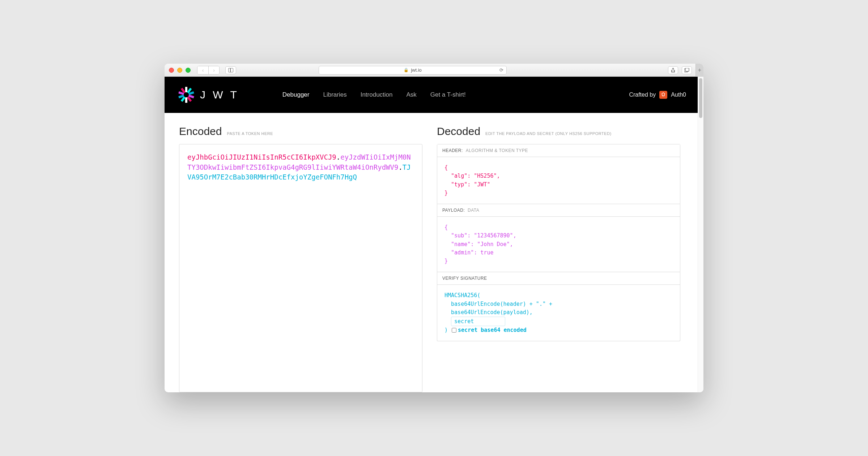  What do you see at coordinates (301, 131) in the screenshot?
I see `encoded-title-row: Encoded PASTE A TOKEN HERE` at bounding box center [301, 131].